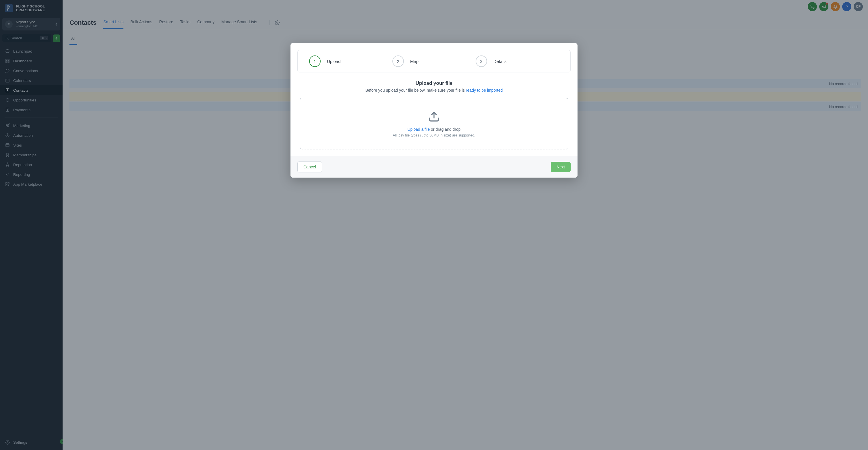  I want to click on step-number: 2, so click(398, 61).